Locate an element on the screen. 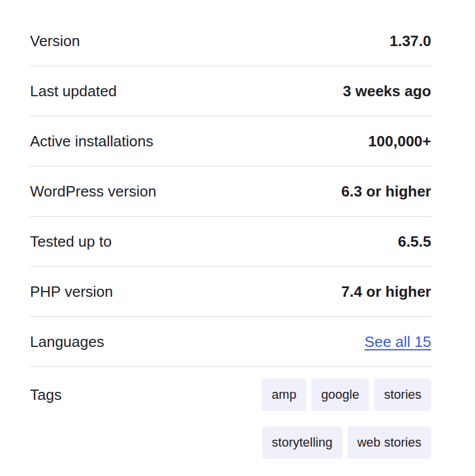  tested-up-to-label: Tested up to is located at coordinates (71, 242).